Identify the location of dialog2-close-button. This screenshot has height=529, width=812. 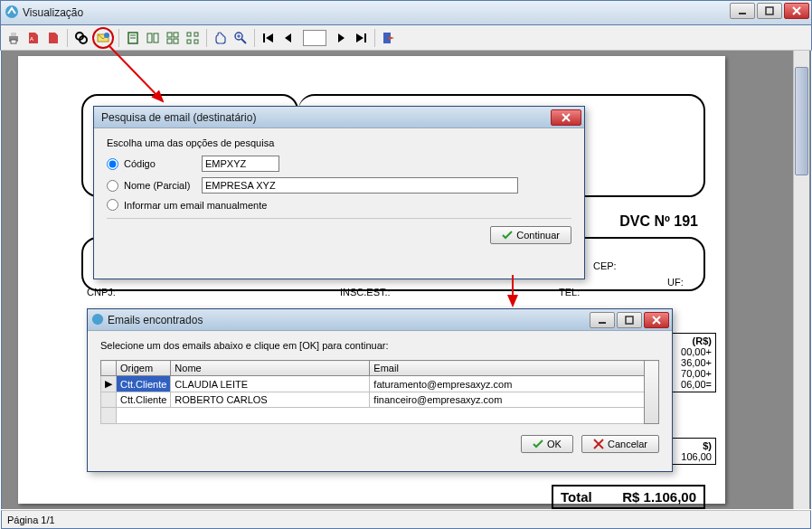
(656, 320).